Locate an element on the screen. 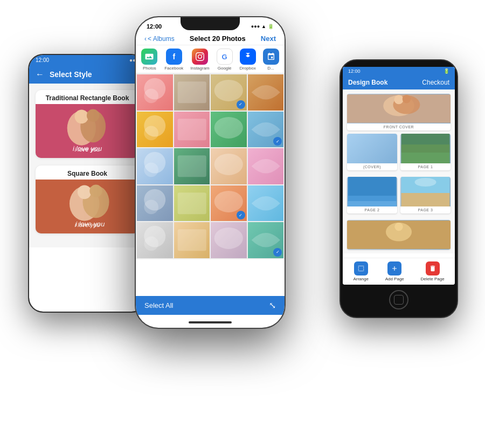 The height and width of the screenshot is (448, 485). photo-cell-3: ✓ is located at coordinates (228, 93).